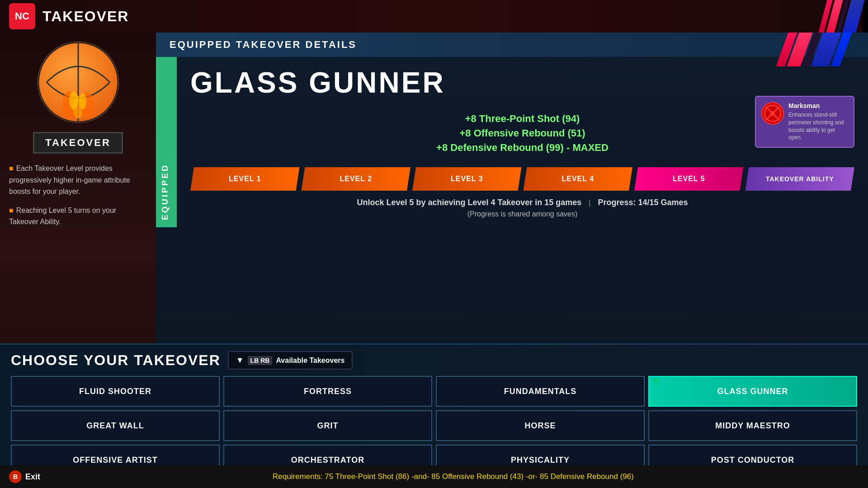  What do you see at coordinates (753, 426) in the screenshot?
I see `takeover-middy-maestro: MIDDY MAESTRO` at bounding box center [753, 426].